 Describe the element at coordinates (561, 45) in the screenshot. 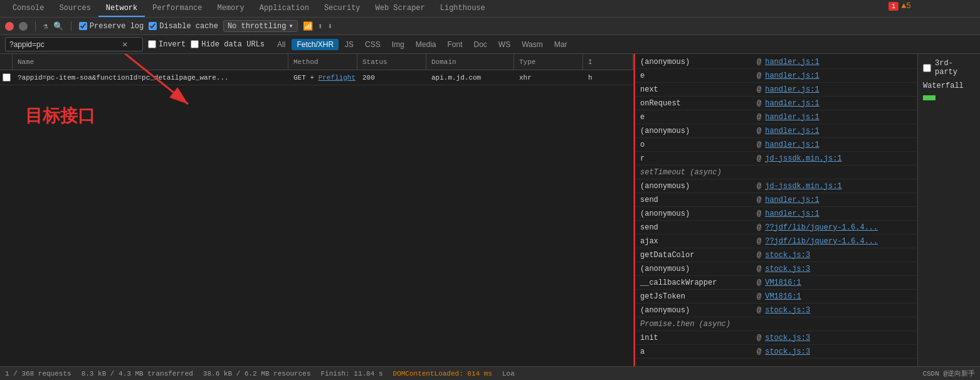

I see `filter-manifest: Mar` at that location.